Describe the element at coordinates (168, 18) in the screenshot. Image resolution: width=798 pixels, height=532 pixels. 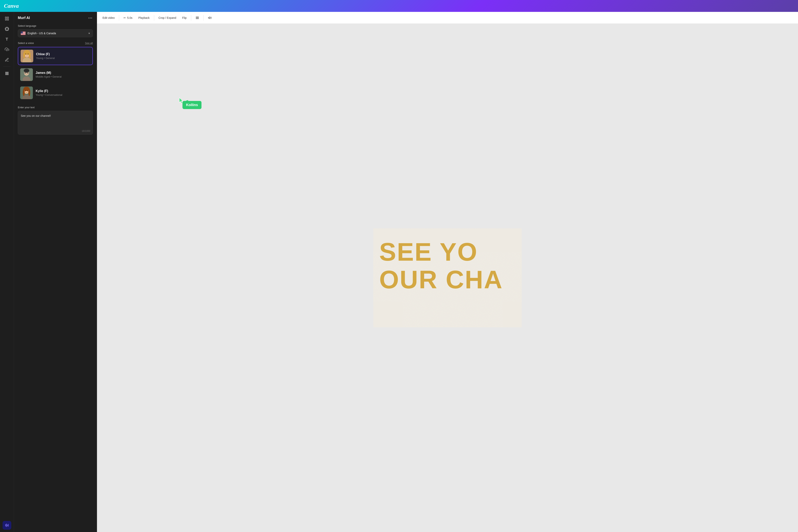
I see `crop-expand-button: Crop / Expand` at that location.